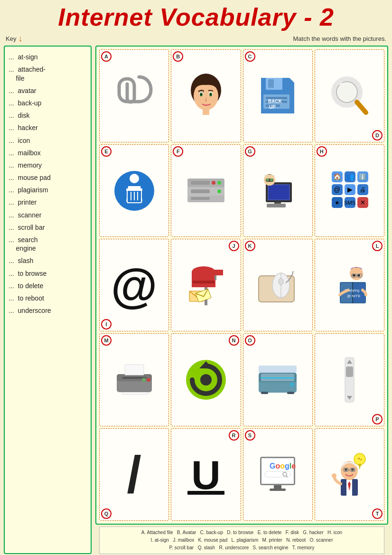  I want to click on vocab-item: ... scanner, so click(47, 215).